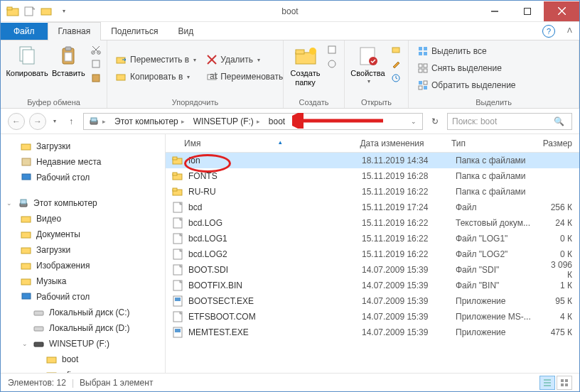 This screenshot has width=580, height=392. Describe the element at coordinates (466, 51) in the screenshot. I see `select-all-button: Выделить все` at that location.